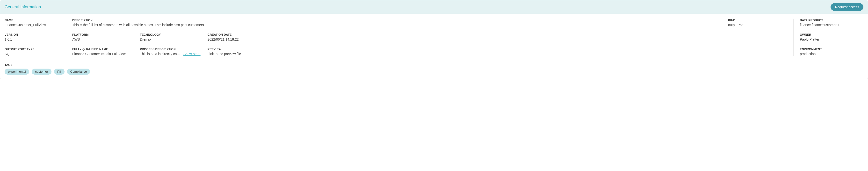 The height and width of the screenshot is (171, 868). Describe the element at coordinates (36, 52) in the screenshot. I see `field-output-port-type: OUTPUT PORT TYPE SQL` at that location.